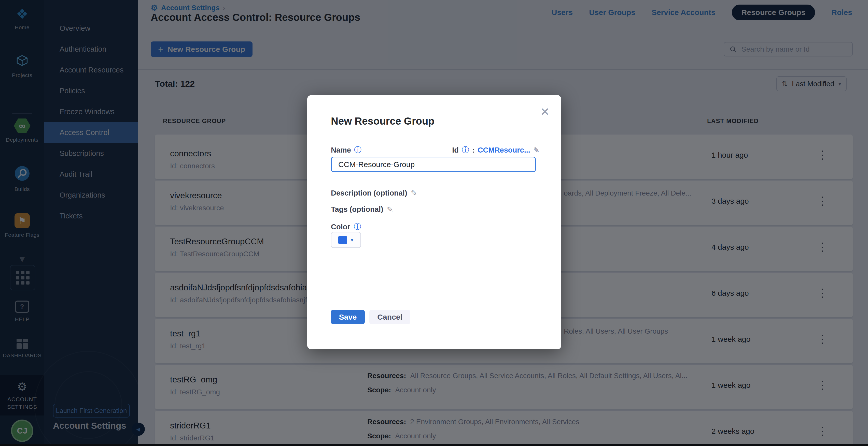 This screenshot has height=446, width=868. What do you see at coordinates (390, 317) in the screenshot?
I see `cancel-button: Cancel` at bounding box center [390, 317].